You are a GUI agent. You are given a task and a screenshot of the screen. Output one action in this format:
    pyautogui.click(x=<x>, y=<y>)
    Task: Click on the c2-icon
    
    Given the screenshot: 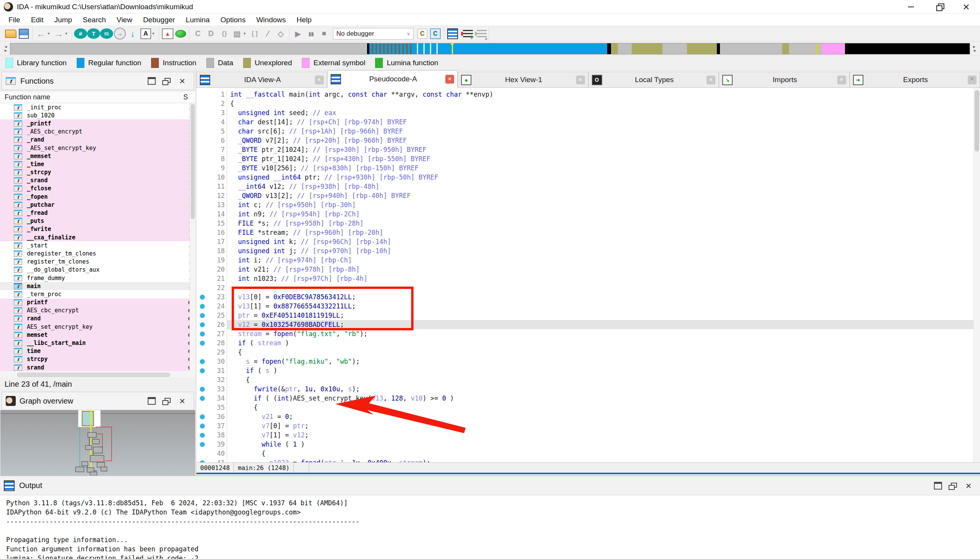 What is the action you would take?
    pyautogui.click(x=436, y=34)
    